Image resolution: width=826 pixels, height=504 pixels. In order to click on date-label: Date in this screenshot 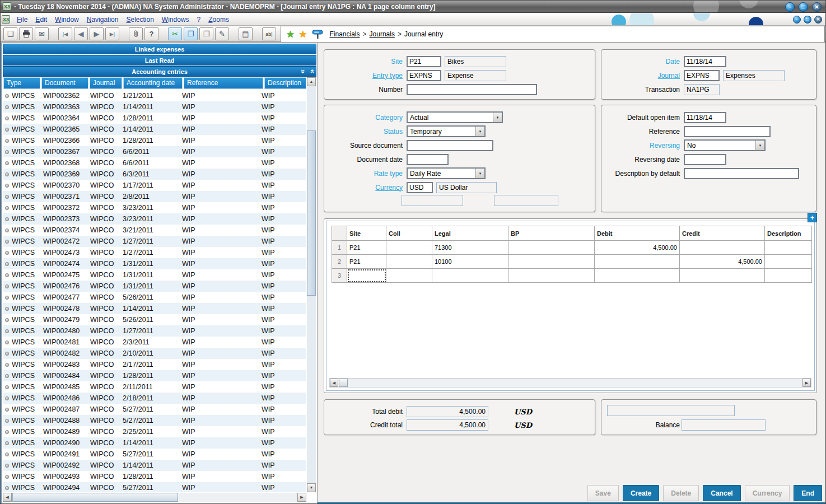, I will do `click(641, 62)`.